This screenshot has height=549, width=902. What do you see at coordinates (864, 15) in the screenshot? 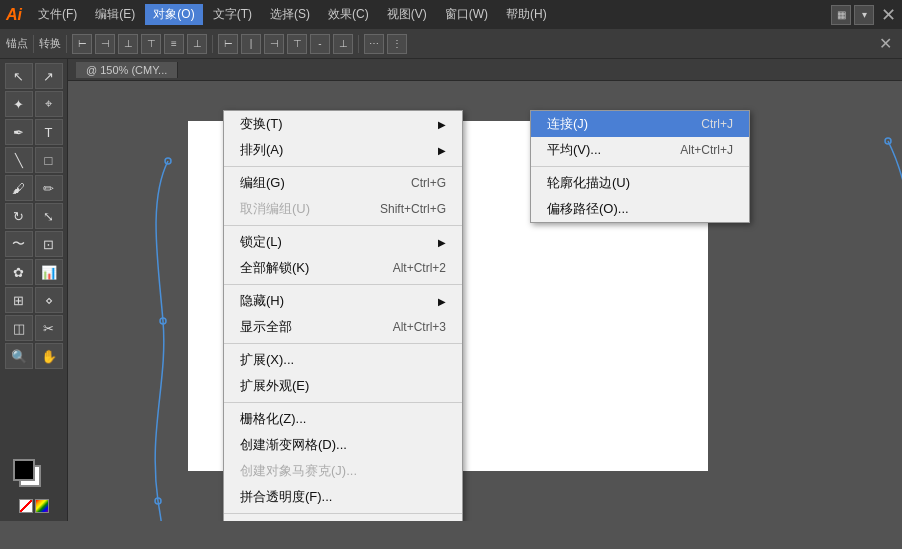
I see `icon-dropdown: ▾` at bounding box center [864, 15].